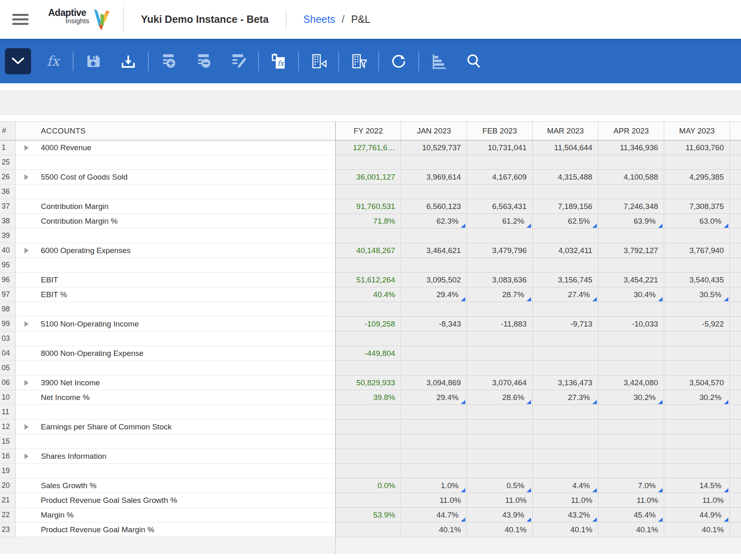 This screenshot has width=741, height=560. What do you see at coordinates (279, 61) in the screenshot?
I see `paste-formula-icon: fx` at bounding box center [279, 61].